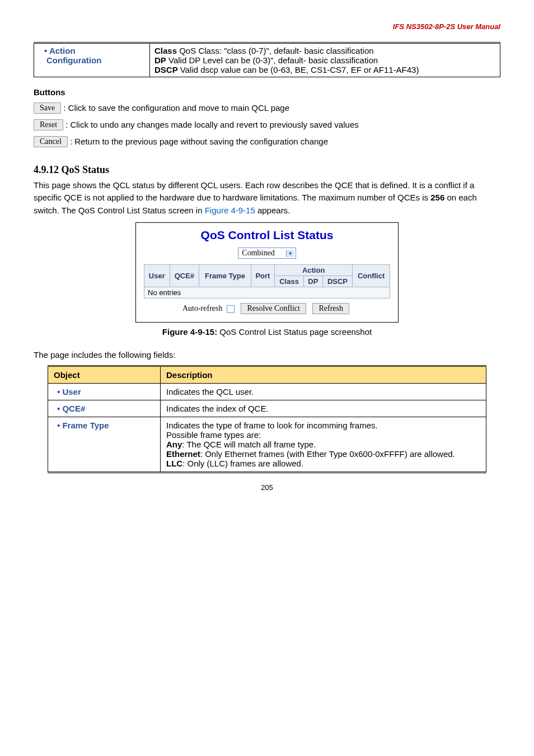 The width and height of the screenshot is (534, 756). I want to click on auto-refresh-label: Auto-refresh, so click(203, 308).